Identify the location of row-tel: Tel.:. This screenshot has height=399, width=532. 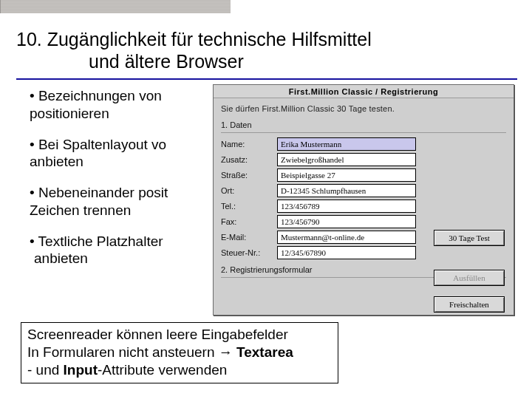
(364, 206).